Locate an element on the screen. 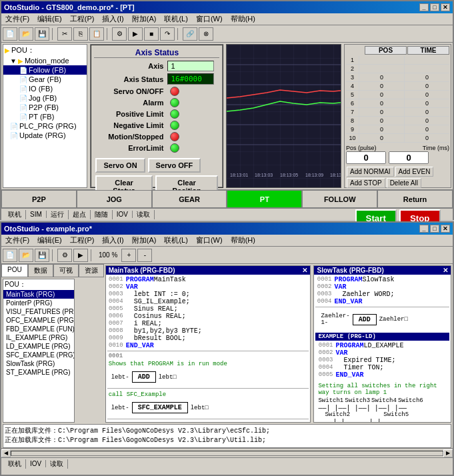  bottom-tb-zoom-in: + is located at coordinates (129, 255).